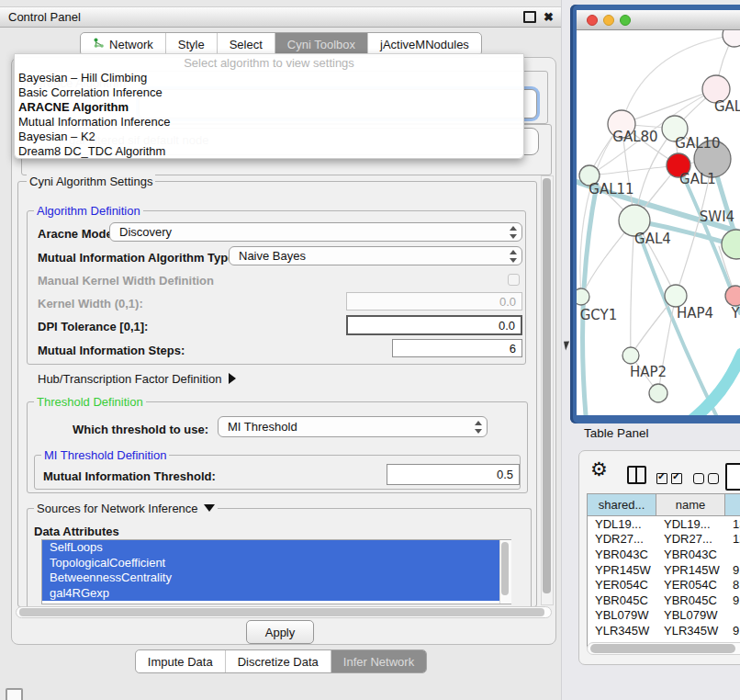  I want to click on column-header-shared: shared..., so click(622, 505).